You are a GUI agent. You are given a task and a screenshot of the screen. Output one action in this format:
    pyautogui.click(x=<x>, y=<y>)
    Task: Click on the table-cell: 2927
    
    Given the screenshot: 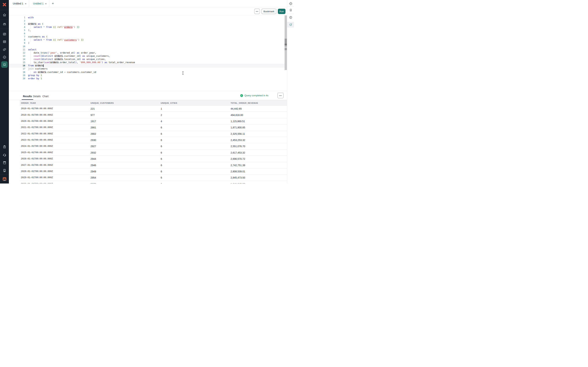 What is the action you would take?
    pyautogui.click(x=126, y=146)
    